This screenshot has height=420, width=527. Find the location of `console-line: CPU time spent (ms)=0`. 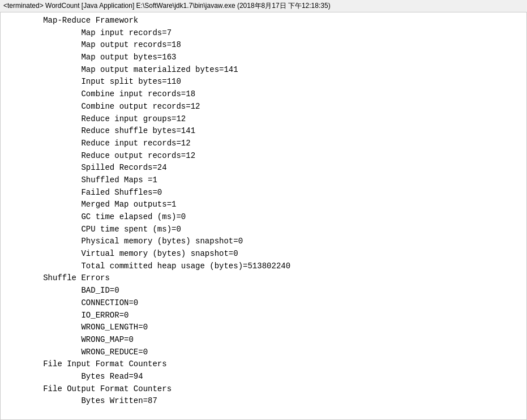

console-line: CPU time spent (ms)=0 is located at coordinates (264, 230).